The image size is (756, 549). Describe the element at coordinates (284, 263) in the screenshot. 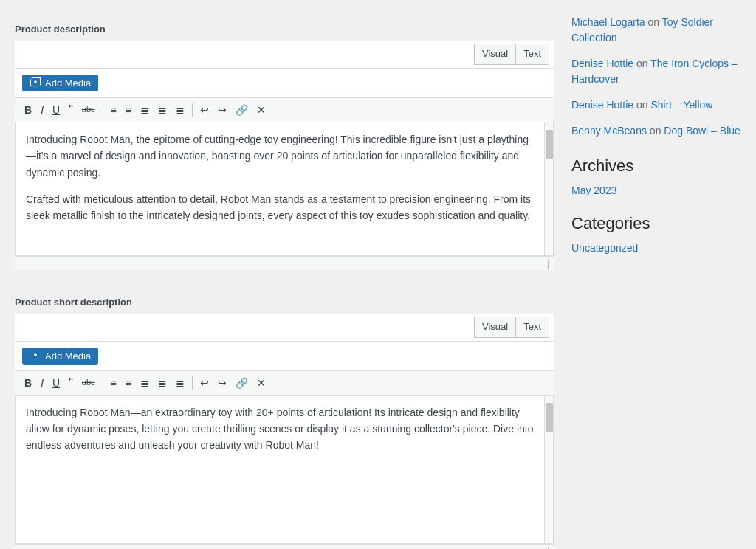

I see `editor-resize-1: ⌠` at that location.